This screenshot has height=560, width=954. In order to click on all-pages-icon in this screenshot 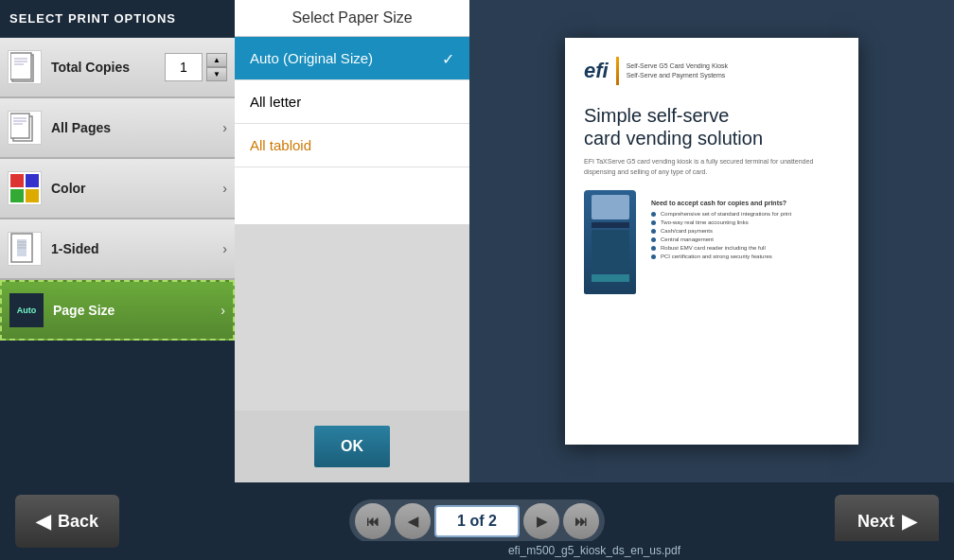, I will do `click(25, 128)`.